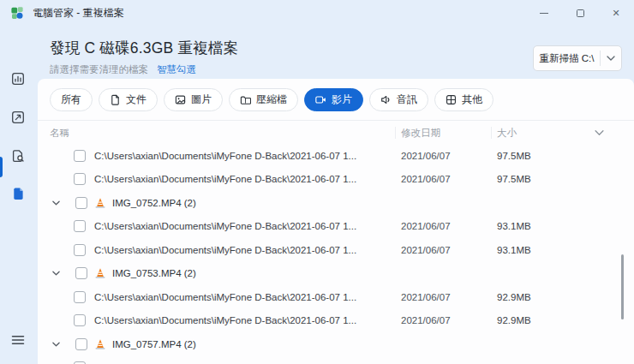 This screenshot has width=634, height=364. What do you see at coordinates (472, 99) in the screenshot?
I see `filter-label: 其他` at bounding box center [472, 99].